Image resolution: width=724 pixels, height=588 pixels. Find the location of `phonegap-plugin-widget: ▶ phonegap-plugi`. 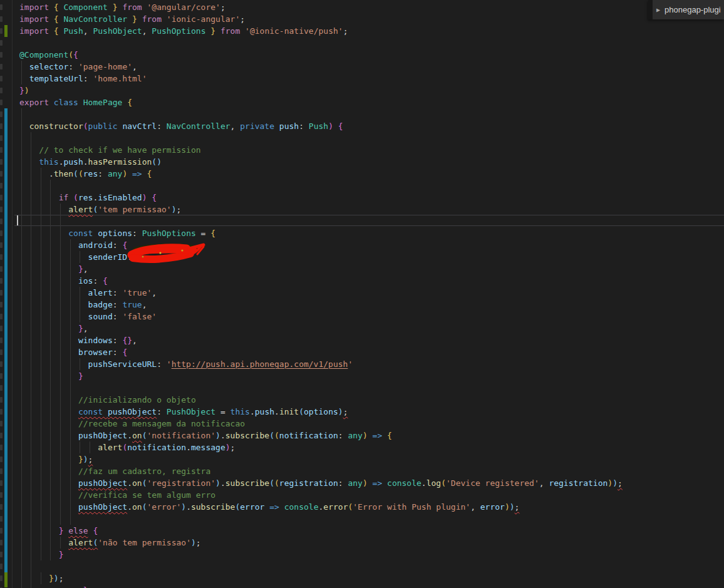

phonegap-plugin-widget: ▶ phonegap-plugi is located at coordinates (686, 10).